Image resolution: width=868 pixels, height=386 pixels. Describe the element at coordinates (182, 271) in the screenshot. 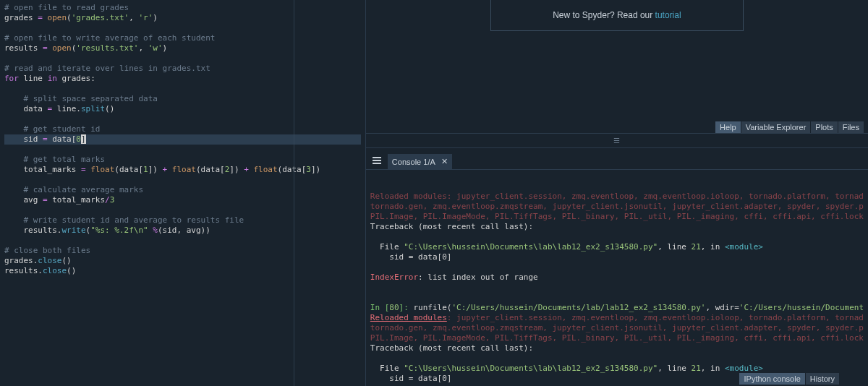

I see `editor-line: results.close()` at that location.